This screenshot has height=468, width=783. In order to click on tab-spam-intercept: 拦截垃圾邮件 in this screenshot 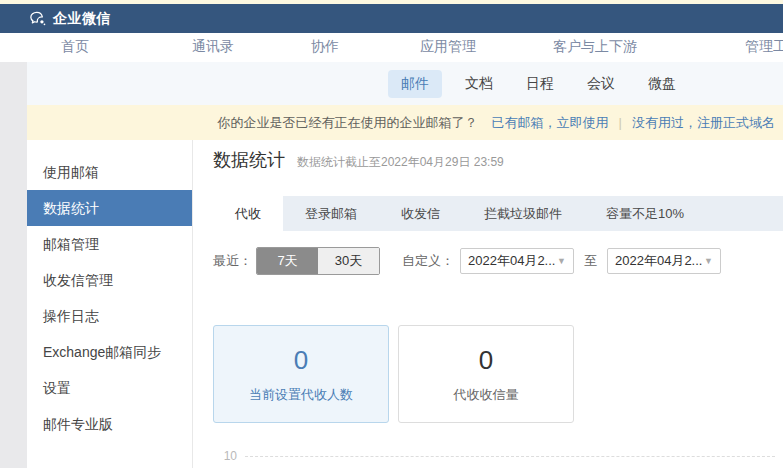, I will do `click(523, 214)`.